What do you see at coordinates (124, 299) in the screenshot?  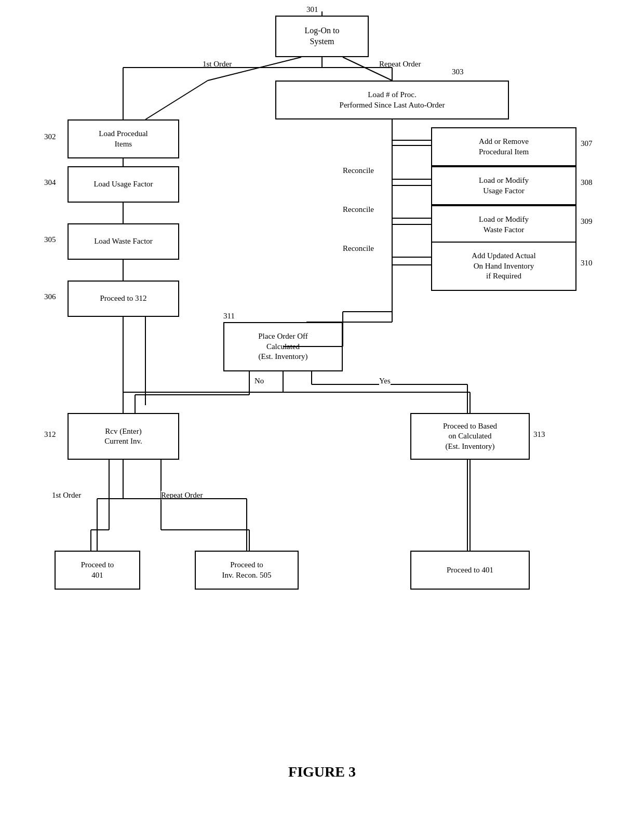 I see `node-306: Proceed to 312` at bounding box center [124, 299].